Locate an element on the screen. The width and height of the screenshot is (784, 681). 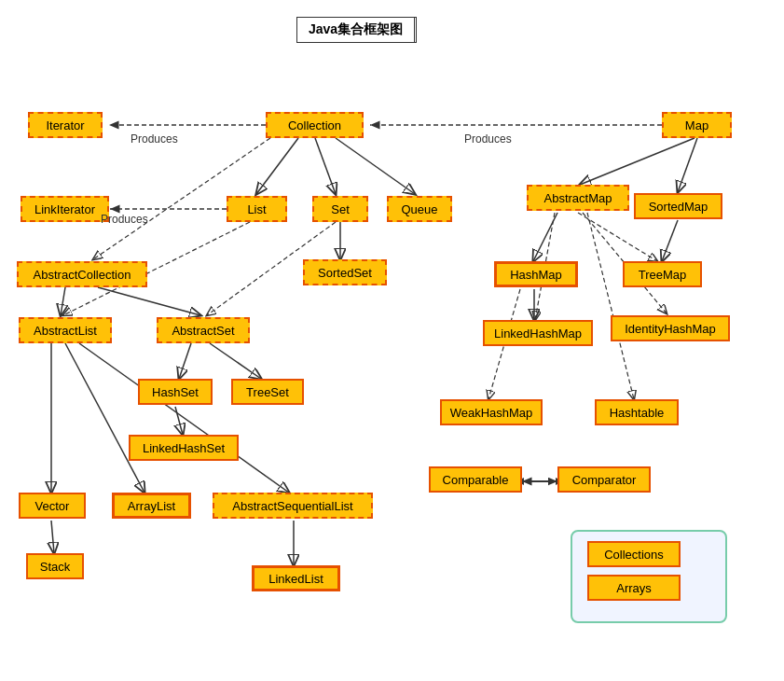
node-linkiterator: LinkIterator is located at coordinates (65, 209).